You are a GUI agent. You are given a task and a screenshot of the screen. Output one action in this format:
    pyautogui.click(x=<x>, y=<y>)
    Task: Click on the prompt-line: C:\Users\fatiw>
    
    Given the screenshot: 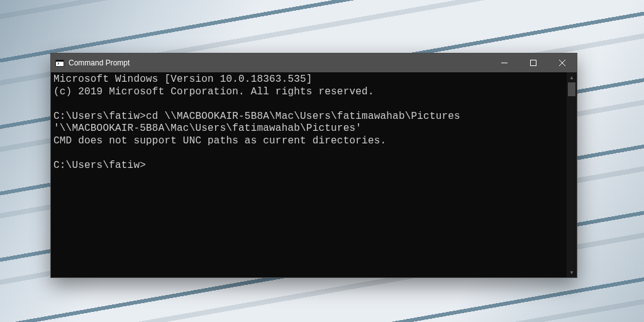 What is the action you would take?
    pyautogui.click(x=99, y=165)
    